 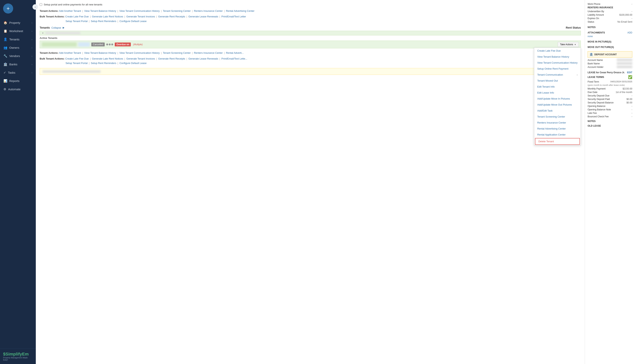 I want to click on setup-portal-checkbox, so click(x=41, y=4).